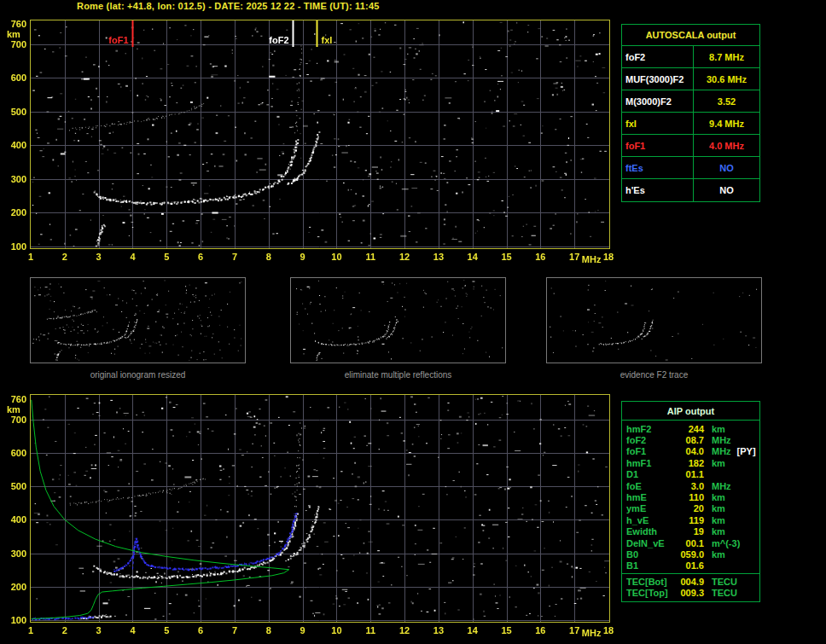 This screenshot has width=826, height=644. Describe the element at coordinates (691, 520) in the screenshot. I see `aip-row: h_vE119km` at that location.